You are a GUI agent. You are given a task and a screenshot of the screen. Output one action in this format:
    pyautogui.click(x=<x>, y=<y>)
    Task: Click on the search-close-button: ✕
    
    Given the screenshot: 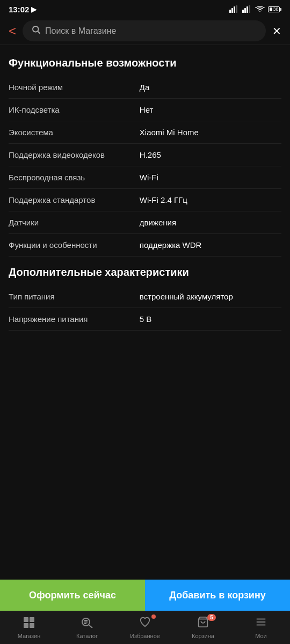 What is the action you would take?
    pyautogui.click(x=277, y=31)
    